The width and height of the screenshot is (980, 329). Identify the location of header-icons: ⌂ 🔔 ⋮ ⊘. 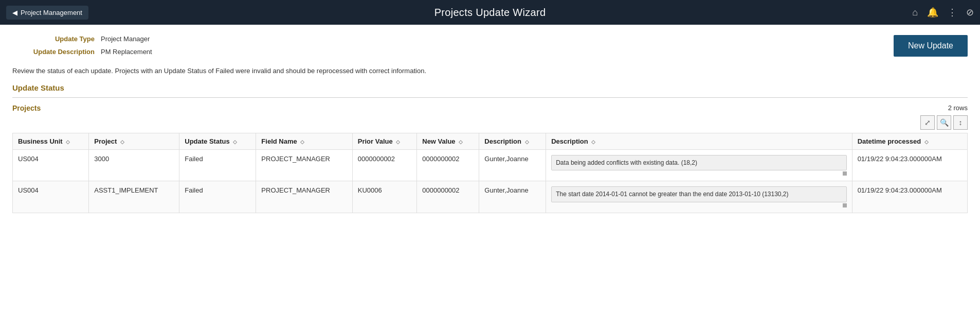
(943, 12).